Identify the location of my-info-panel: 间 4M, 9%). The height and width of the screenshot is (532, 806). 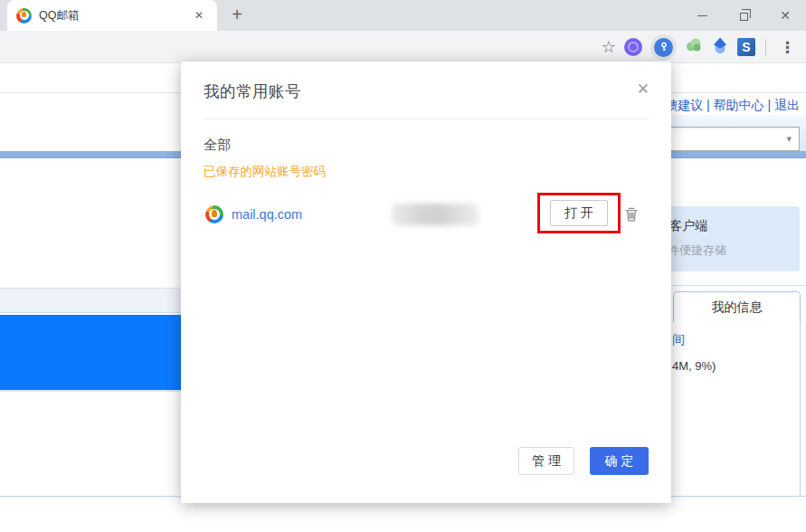
(735, 409).